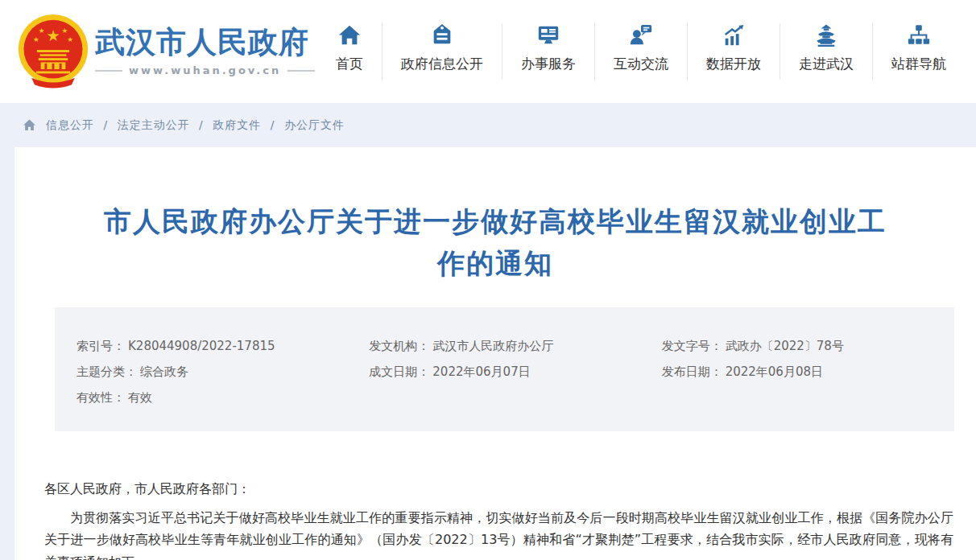 The width and height of the screenshot is (976, 560). What do you see at coordinates (219, 372) in the screenshot?
I see `meta-column: 索引号：K28044908/2022-17815 主题分类：综合政务 有效性：有…` at bounding box center [219, 372].